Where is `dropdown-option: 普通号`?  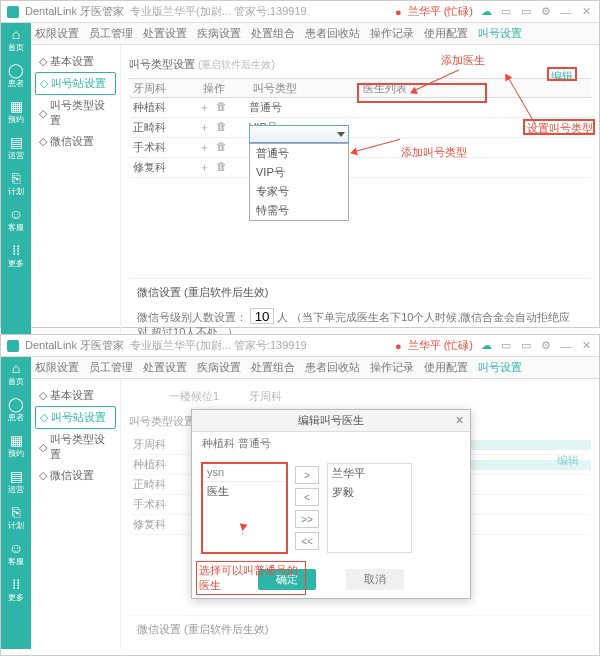
dropdown-option: 普通号 is located at coordinates (299, 154).